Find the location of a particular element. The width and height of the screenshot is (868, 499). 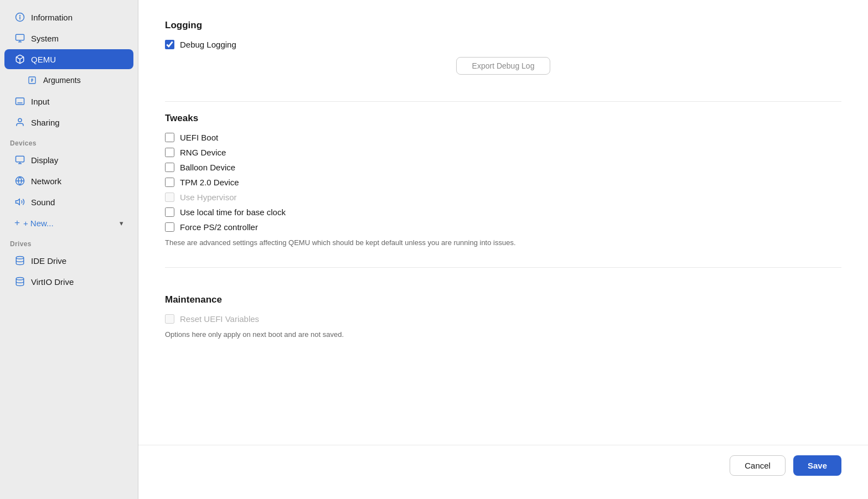

logging-title: Logging is located at coordinates (503, 25).